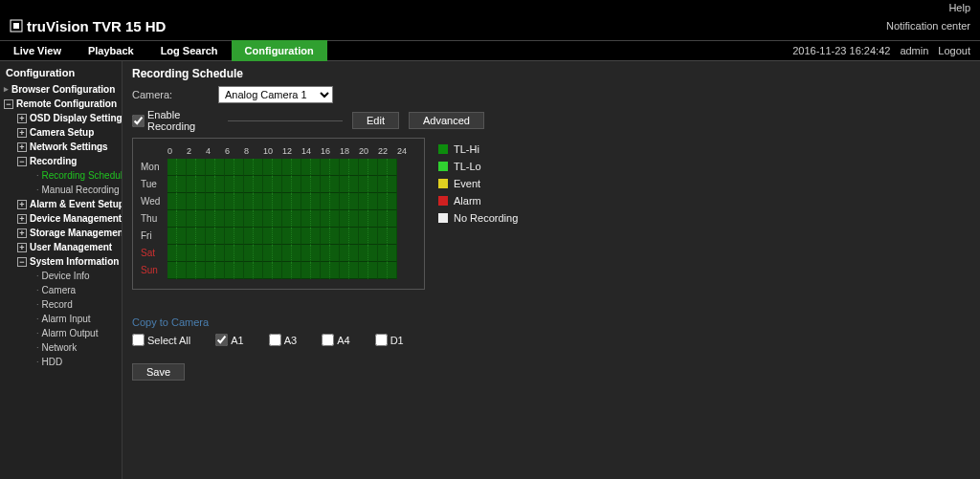 This screenshot has height=479, width=980. I want to click on sidebar-item-recording: −Recording, so click(67, 161).